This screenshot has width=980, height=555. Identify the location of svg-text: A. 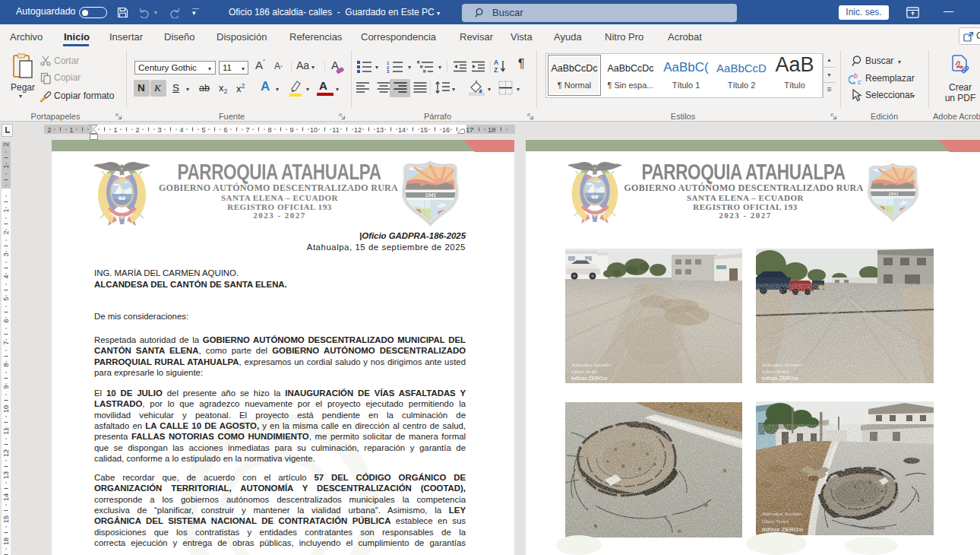
(496, 62).